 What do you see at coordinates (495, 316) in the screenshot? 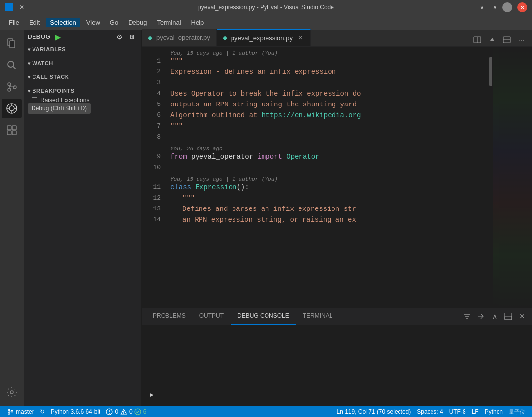
I see `panel-chevron-up: ∧` at bounding box center [495, 316].